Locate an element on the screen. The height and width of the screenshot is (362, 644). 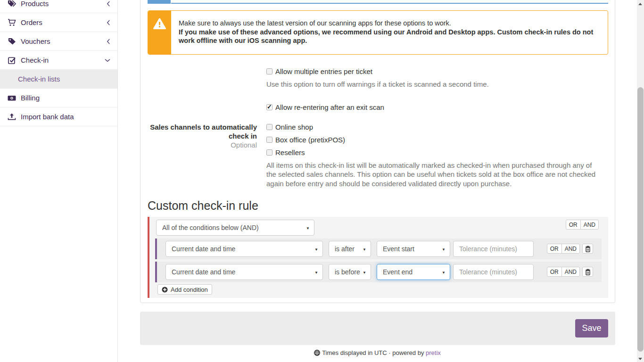
multiple-entries-label: Allow multiple entries per ticket is located at coordinates (324, 72).